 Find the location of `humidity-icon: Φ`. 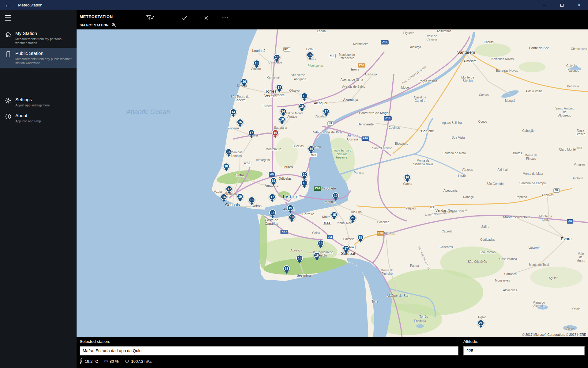

humidity-icon: Φ is located at coordinates (106, 361).